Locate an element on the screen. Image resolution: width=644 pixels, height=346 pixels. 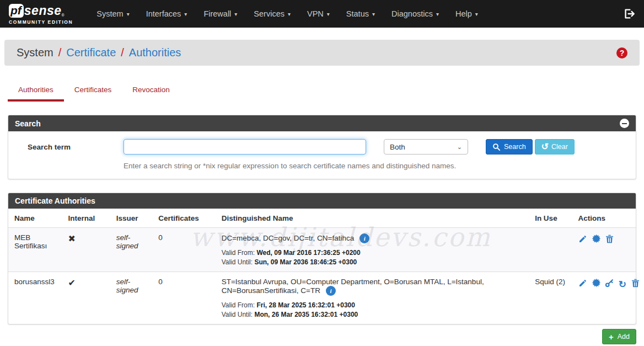
ca-distinguished-name: ST=Istanbul Avrupa, OU=Computer Departme… is located at coordinates (353, 286).